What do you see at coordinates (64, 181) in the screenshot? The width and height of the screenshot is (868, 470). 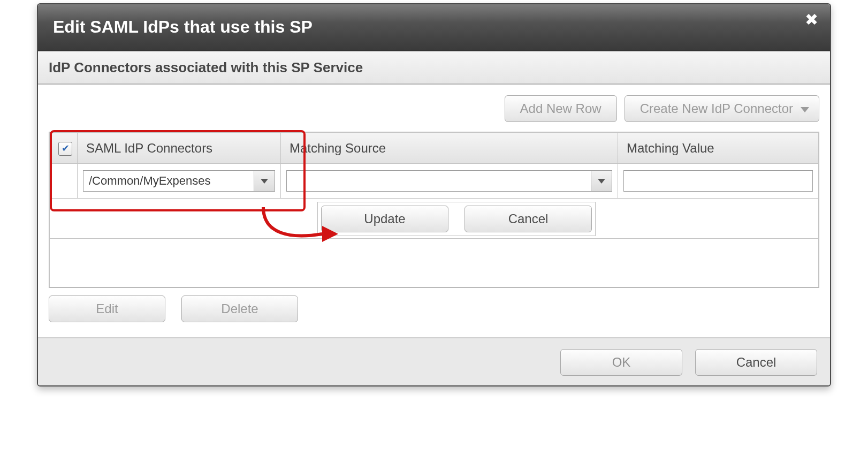 I see `row-checkbox-cell` at bounding box center [64, 181].